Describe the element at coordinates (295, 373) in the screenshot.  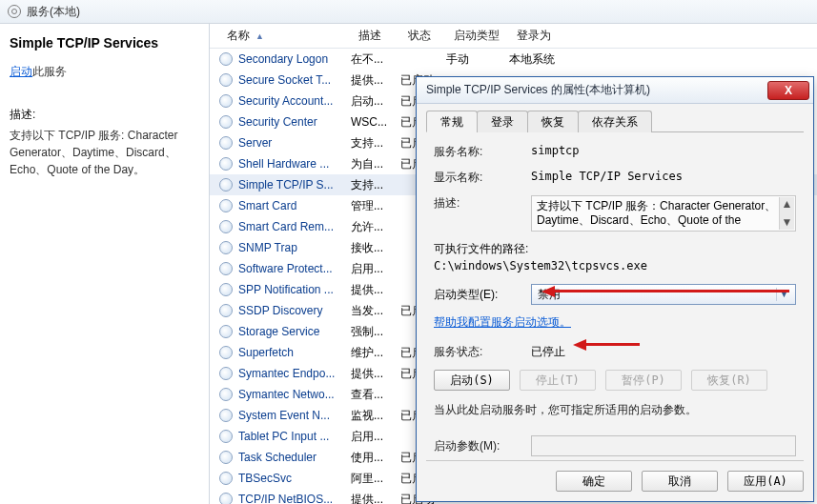
I see `cell-name: Symantec Endpo...` at that location.